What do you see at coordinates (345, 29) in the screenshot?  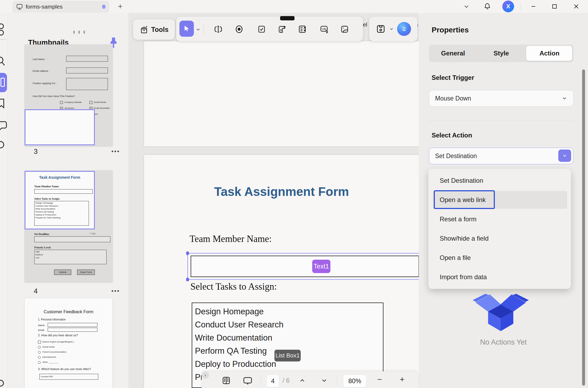 I see `image-field-tool` at bounding box center [345, 29].